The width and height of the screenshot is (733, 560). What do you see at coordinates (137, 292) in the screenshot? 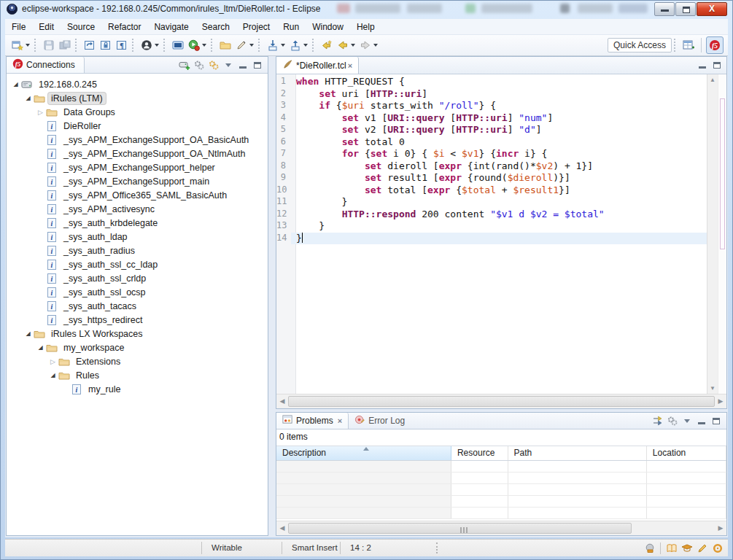
I see `tree-item--sys-auth-ssl-ocsp: i_sys_auth_ssl_ocsp` at bounding box center [137, 292].